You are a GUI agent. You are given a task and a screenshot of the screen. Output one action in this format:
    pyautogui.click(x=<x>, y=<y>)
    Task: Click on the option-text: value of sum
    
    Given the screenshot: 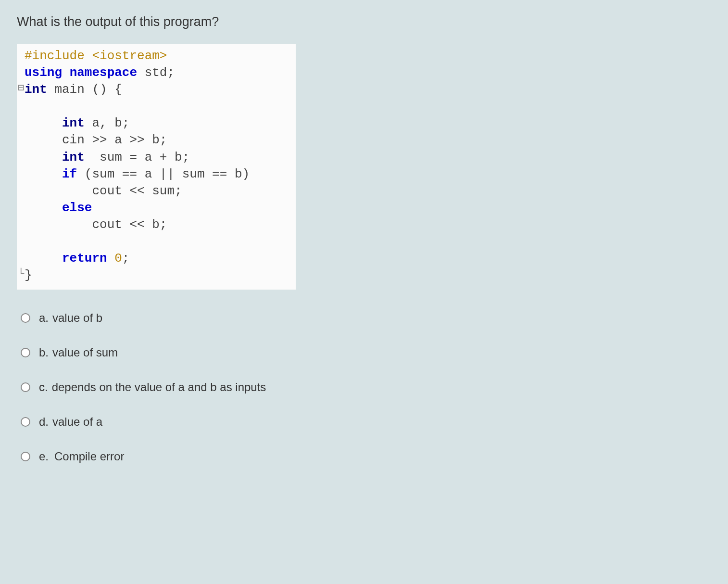 What is the action you would take?
    pyautogui.click(x=85, y=353)
    